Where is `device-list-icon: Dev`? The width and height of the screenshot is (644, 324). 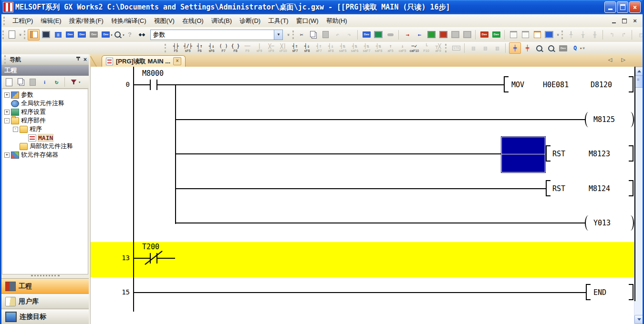
device-list-icon: Dev is located at coordinates (82, 35).